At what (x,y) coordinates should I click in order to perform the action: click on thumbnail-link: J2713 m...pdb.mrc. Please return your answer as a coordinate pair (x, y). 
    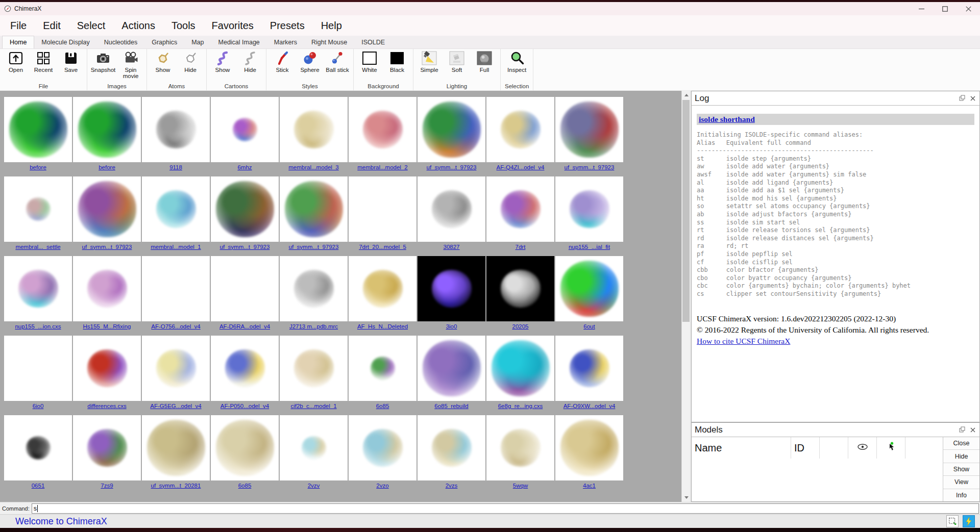
    Looking at the image, I should click on (313, 326).